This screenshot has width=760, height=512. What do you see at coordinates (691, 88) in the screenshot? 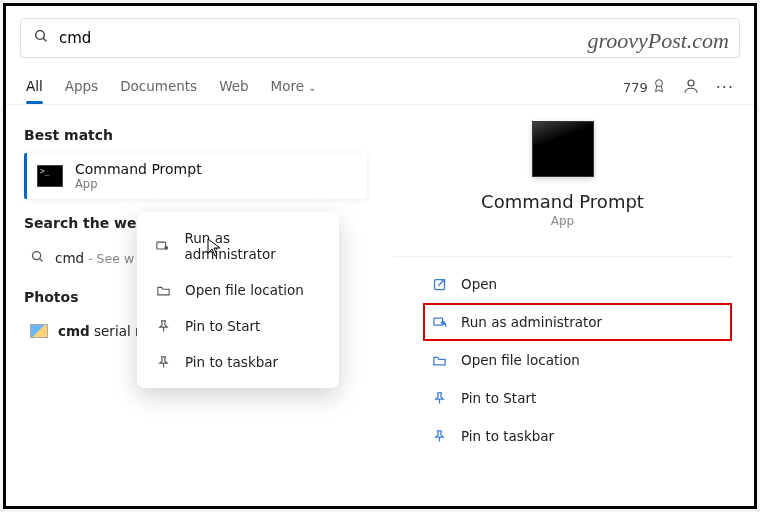
I see `account-icon` at bounding box center [691, 88].